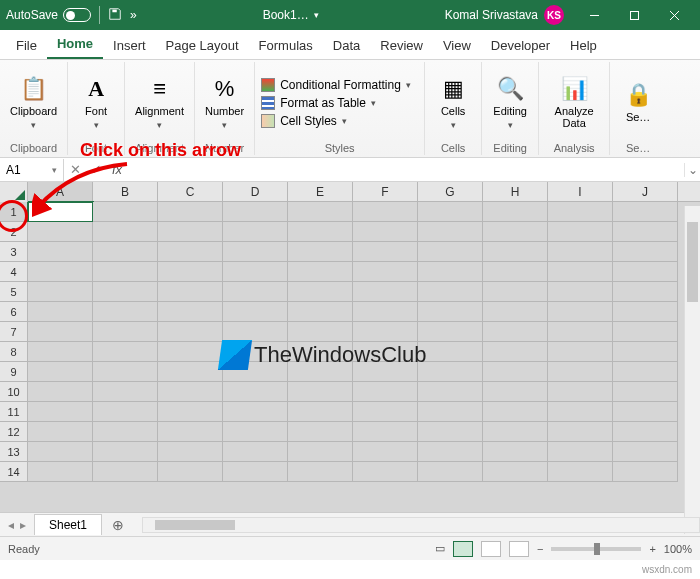 Image resolution: width=700 pixels, height=579 pixels. I want to click on column-header: H, so click(516, 192).